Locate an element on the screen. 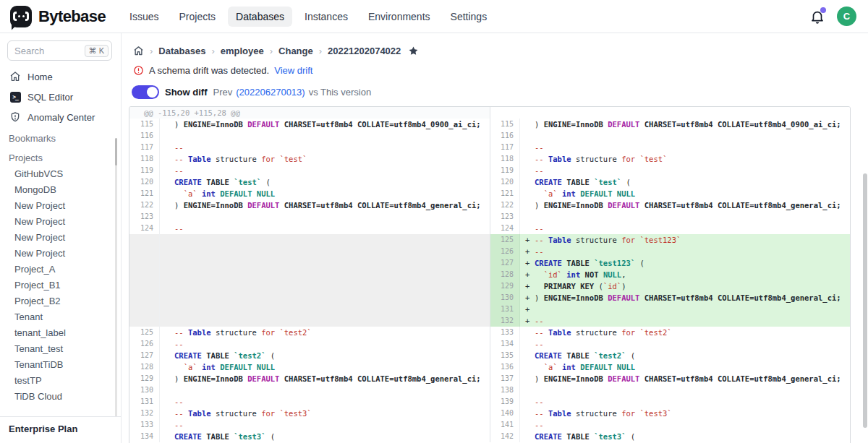  nav-item-instances: Instances is located at coordinates (326, 17).